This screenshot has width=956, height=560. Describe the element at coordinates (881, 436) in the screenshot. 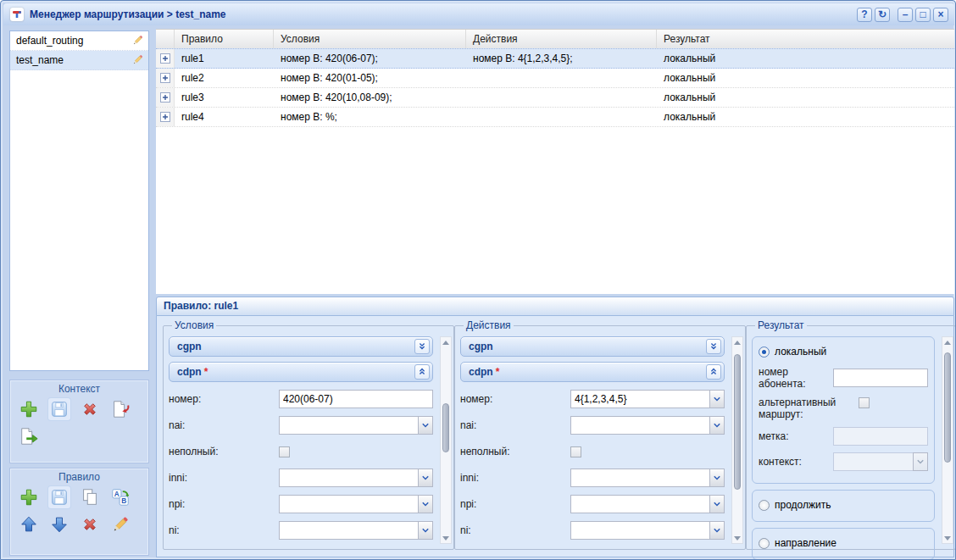

I see `metka-input` at that location.